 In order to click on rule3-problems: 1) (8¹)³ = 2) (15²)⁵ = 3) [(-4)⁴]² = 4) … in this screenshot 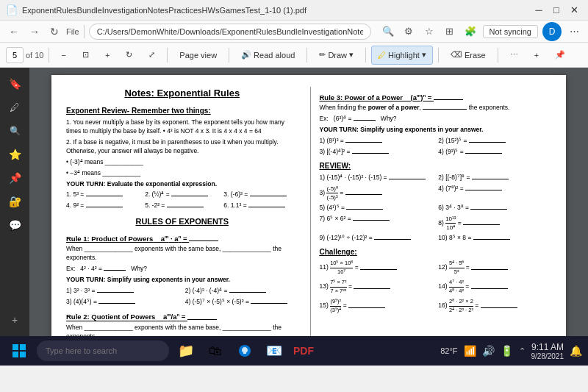, I will do `click(436, 147)`.